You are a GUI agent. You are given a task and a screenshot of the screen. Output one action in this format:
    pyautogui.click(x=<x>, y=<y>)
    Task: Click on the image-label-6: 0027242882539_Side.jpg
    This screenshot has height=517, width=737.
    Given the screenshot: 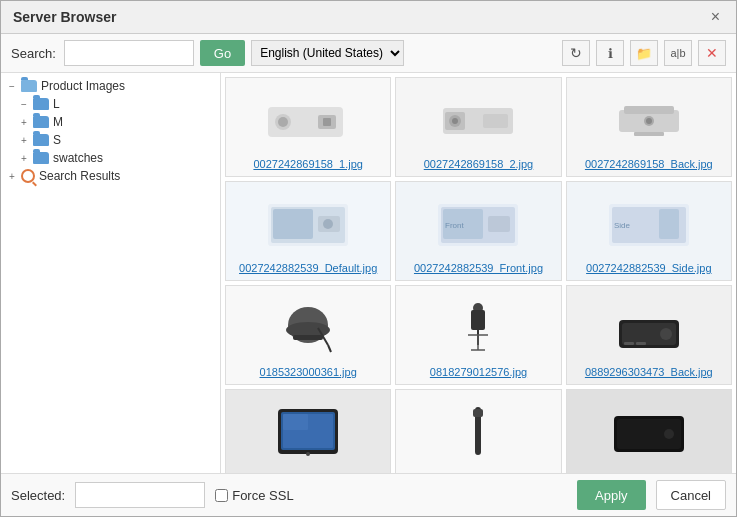 What is the action you would take?
    pyautogui.click(x=648, y=268)
    